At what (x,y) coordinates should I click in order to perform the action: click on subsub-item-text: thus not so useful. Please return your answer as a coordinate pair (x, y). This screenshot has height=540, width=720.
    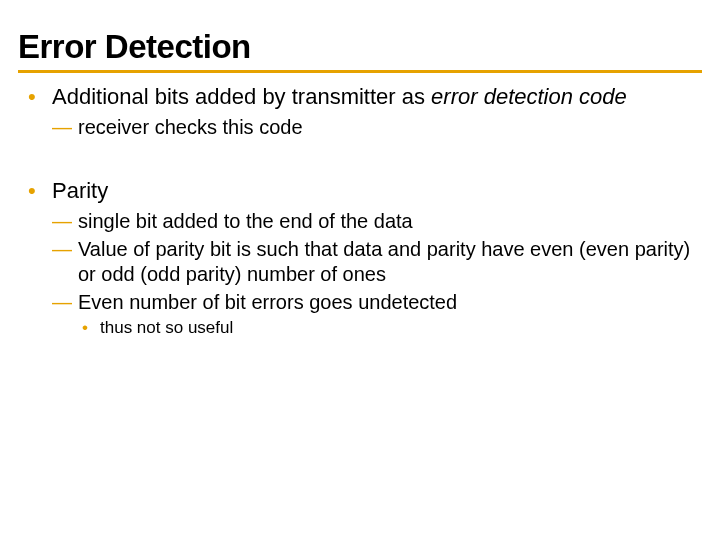
    Looking at the image, I should click on (166, 328).